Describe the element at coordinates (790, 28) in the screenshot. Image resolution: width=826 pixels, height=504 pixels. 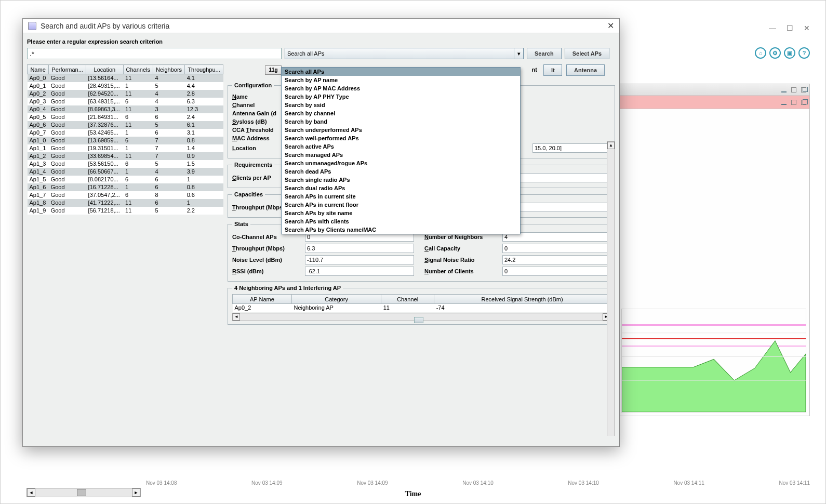
I see `parent-window-controls: — ☐ ✕` at that location.